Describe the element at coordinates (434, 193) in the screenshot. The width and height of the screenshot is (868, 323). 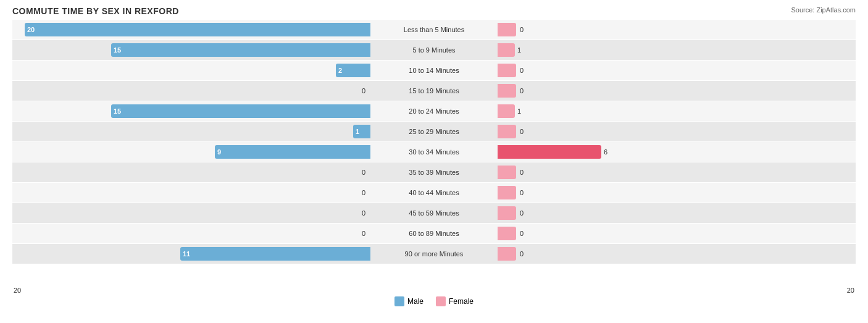
I see `row-label: 40 to 44 Minutes` at that location.